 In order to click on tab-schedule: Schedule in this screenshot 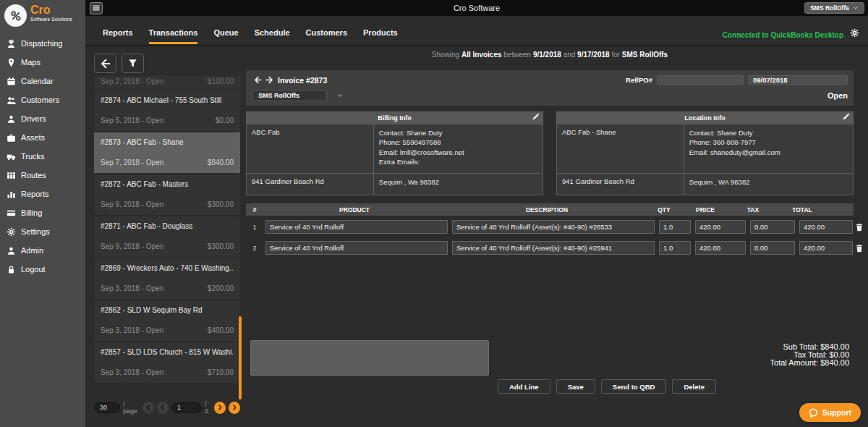, I will do `click(272, 36)`.